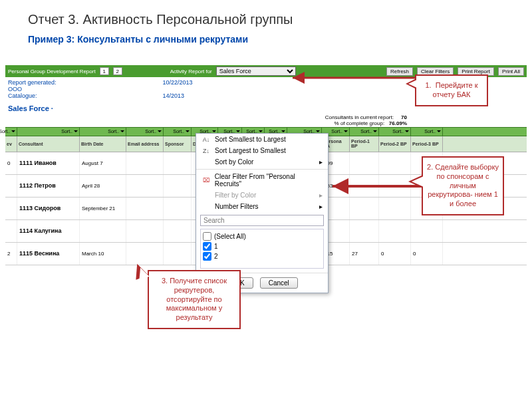  Describe the element at coordinates (178, 82) in the screenshot. I see `generated-value: 10/22/2013` at that location.